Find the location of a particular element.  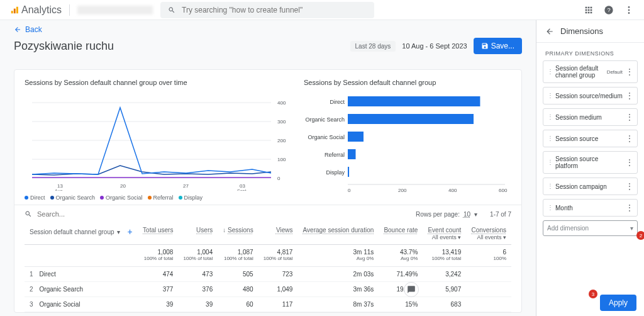

svg-text: 600 is located at coordinates (503, 190).